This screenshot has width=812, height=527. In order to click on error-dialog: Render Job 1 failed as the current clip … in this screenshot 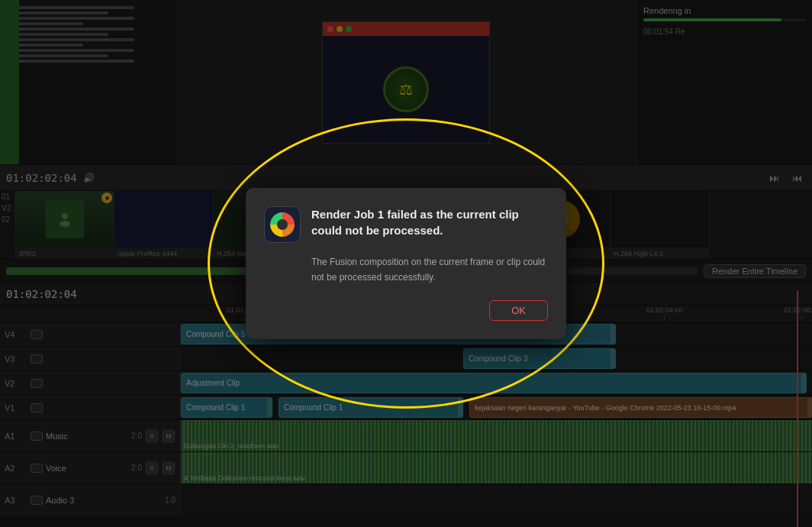, I will do `click(406, 263)`.